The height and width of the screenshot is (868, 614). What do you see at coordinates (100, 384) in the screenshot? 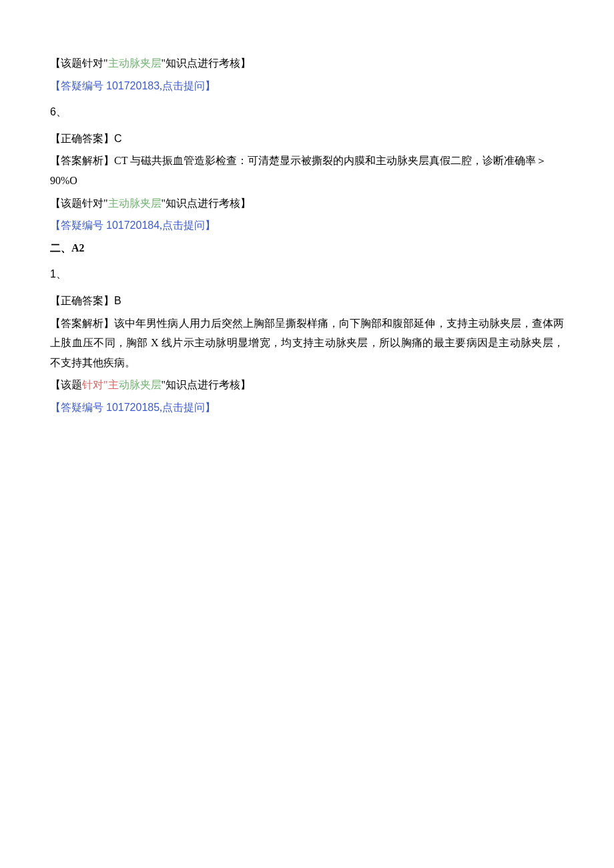
I see `note-prefix-b: 针对"主` at bounding box center [100, 384].